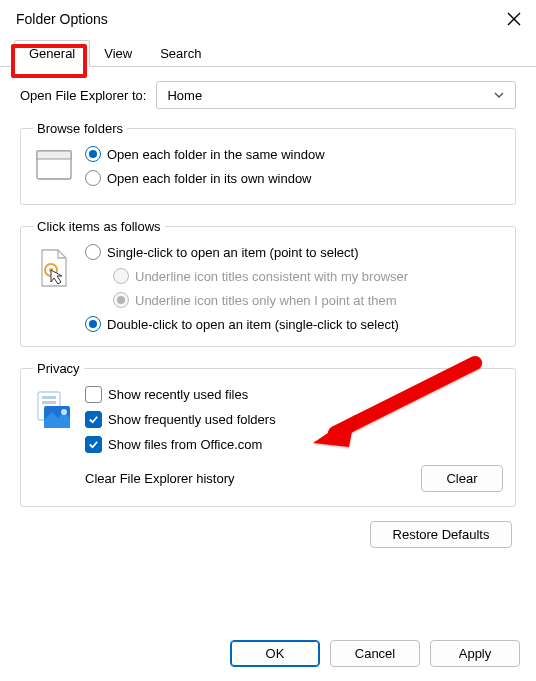  Describe the element at coordinates (441, 534) in the screenshot. I see `restore-defaults-button: Restore Defaults` at that location.